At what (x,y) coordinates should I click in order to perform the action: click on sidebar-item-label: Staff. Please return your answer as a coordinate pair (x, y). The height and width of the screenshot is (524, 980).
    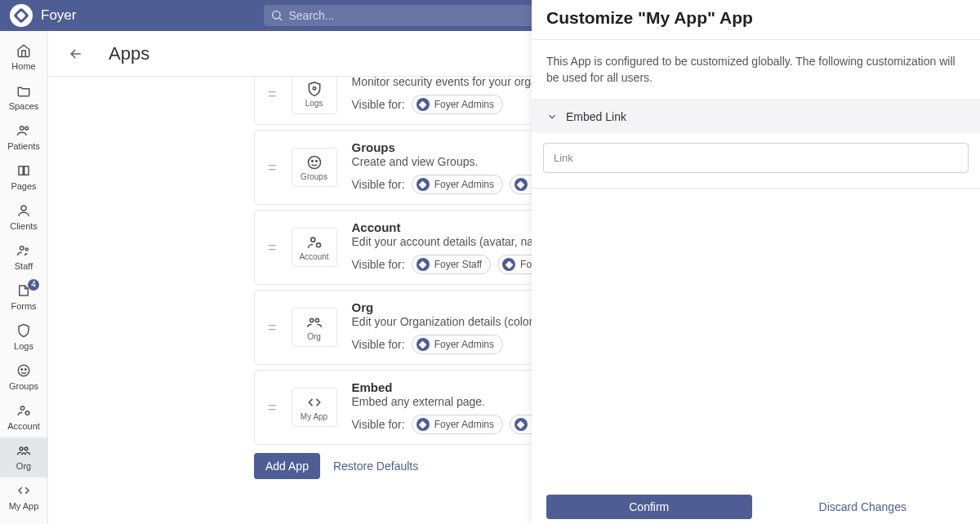
    Looking at the image, I should click on (24, 266).